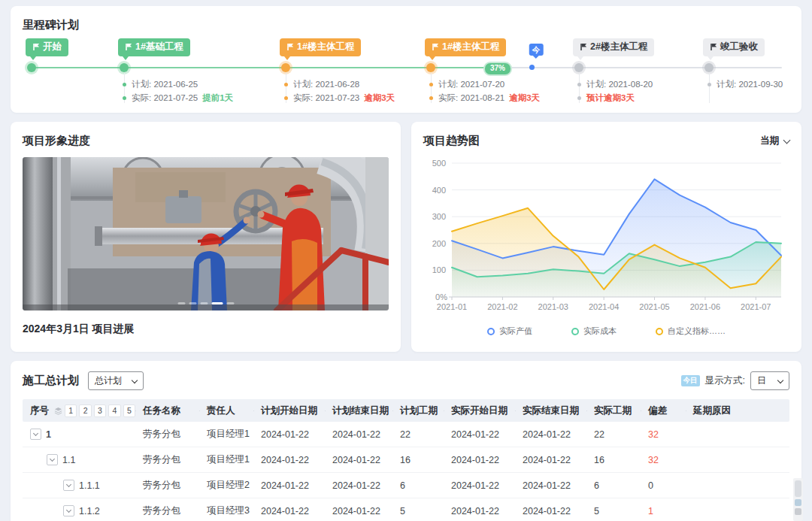  Describe the element at coordinates (226, 511) in the screenshot. I see `table-cell: 项目经理3` at that location.